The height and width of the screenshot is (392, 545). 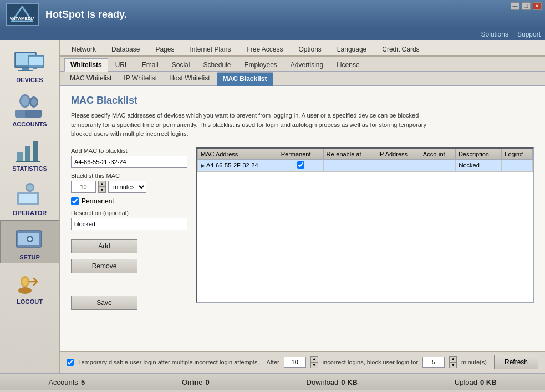 I want to click on table-body: ▶A4-66-55-2F-32-24 blocked, so click(x=365, y=165).